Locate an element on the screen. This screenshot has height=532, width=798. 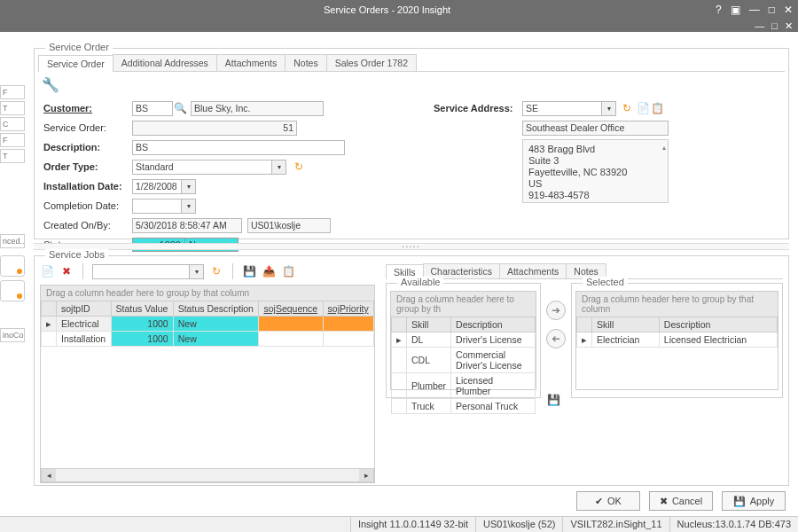
table-row: PlumberLicensed Plumber is located at coordinates (464, 387).